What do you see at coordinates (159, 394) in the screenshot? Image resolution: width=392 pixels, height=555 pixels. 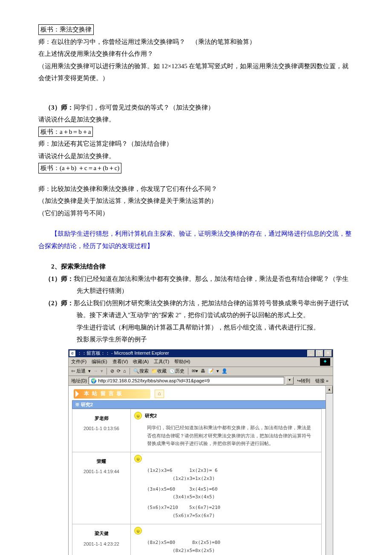 I see `home-icon: ⌂` at bounding box center [159, 394].